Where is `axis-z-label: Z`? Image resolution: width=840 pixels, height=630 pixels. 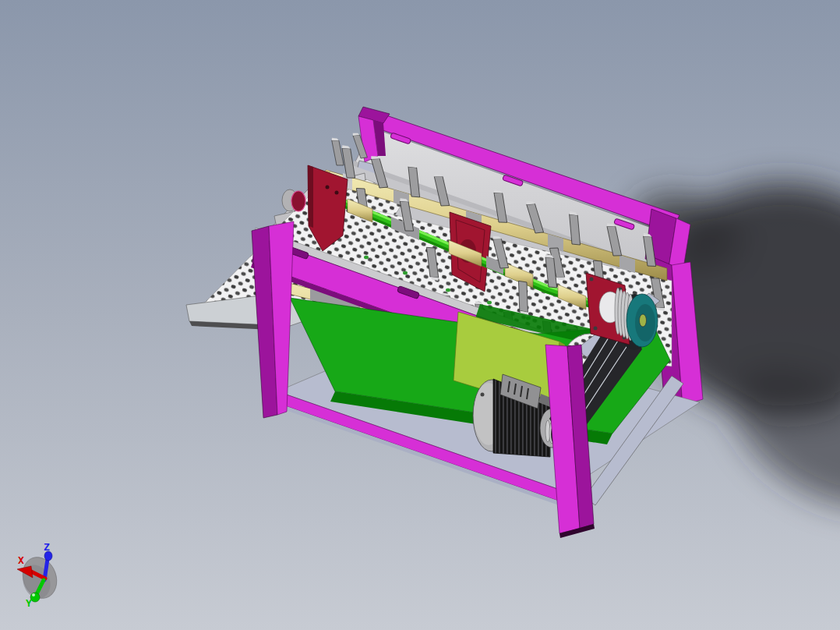
axis-z-label: Z is located at coordinates (47, 547).